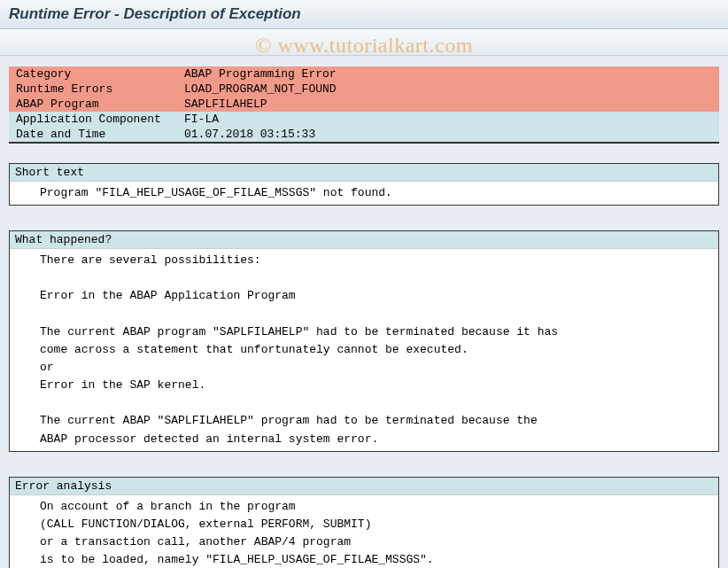 The height and width of the screenshot is (568, 728). Describe the element at coordinates (364, 105) in the screenshot. I see `error-info-table: CategoryABAP Programming ErrorRuntime Er…` at that location.